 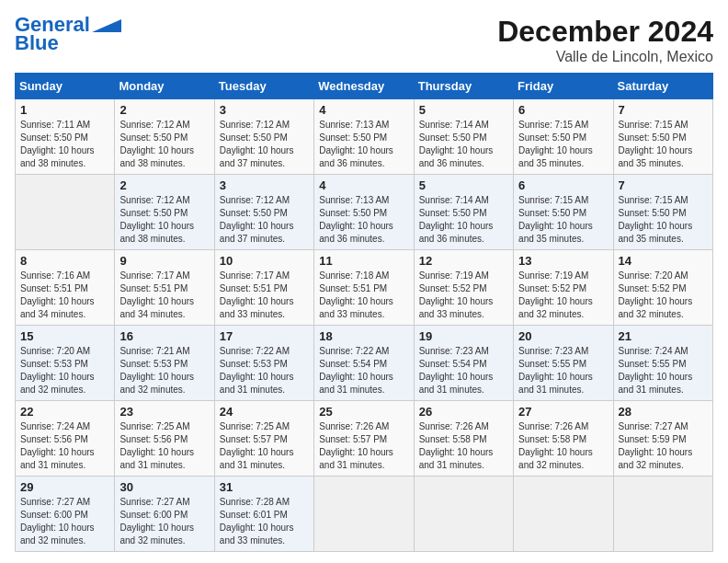 I want to click on day-info: Sunrise: 7:20 AM Sunset: 5:53 PM Dayligh…, so click(x=64, y=371).